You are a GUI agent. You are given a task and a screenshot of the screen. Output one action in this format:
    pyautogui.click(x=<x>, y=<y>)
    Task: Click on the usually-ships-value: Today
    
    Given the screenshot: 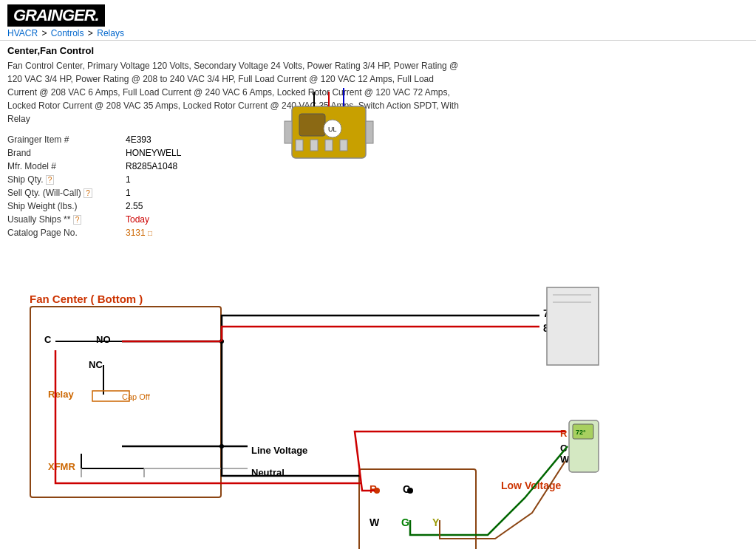 What is the action you would take?
    pyautogui.click(x=137, y=219)
    